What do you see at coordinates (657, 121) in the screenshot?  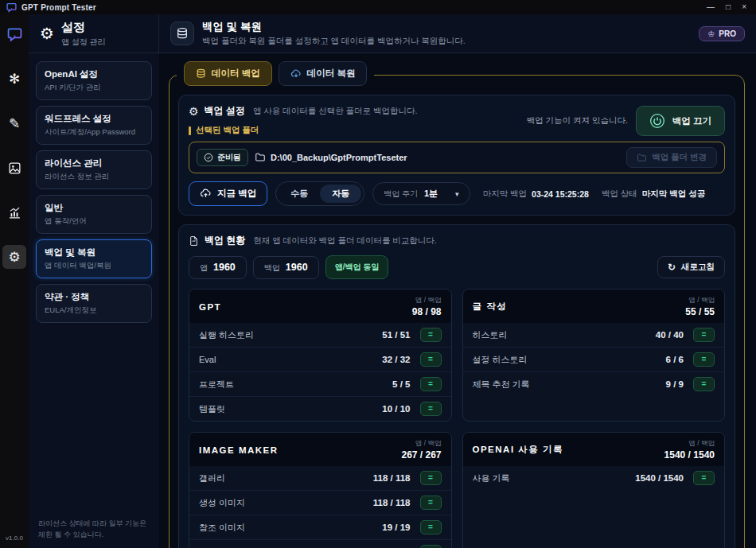 I see `power-icon` at bounding box center [657, 121].